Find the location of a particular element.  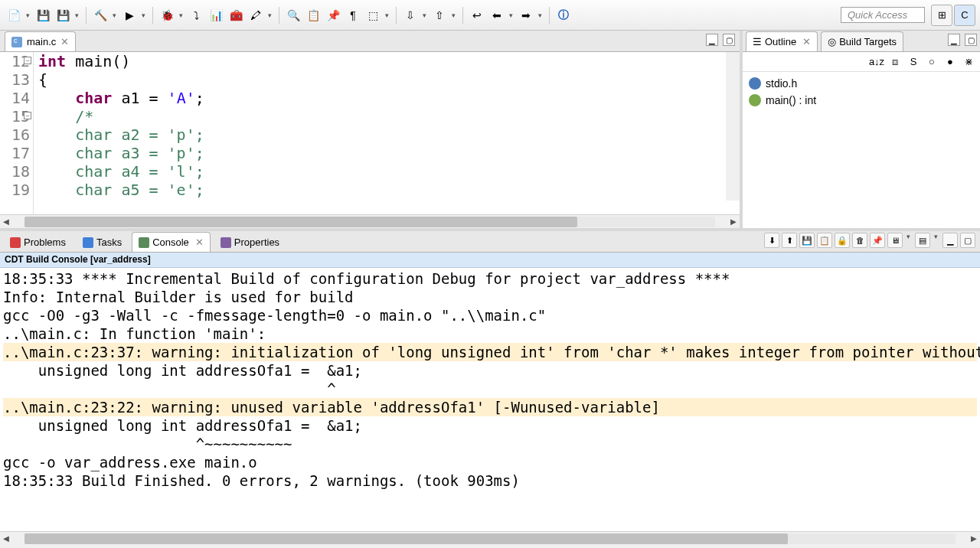

ext-tools-icon: 🧰 is located at coordinates (236, 15).